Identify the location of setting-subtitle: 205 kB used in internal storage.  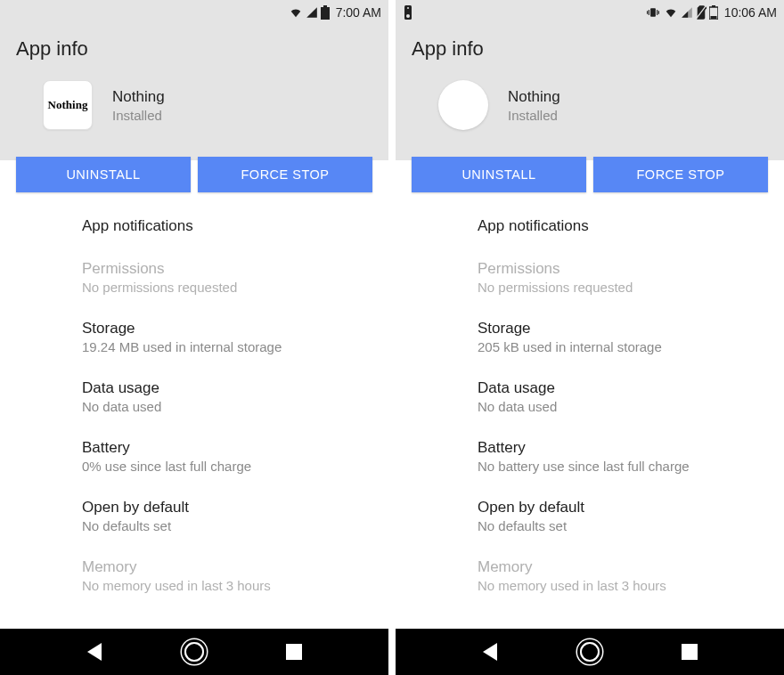
(623, 347).